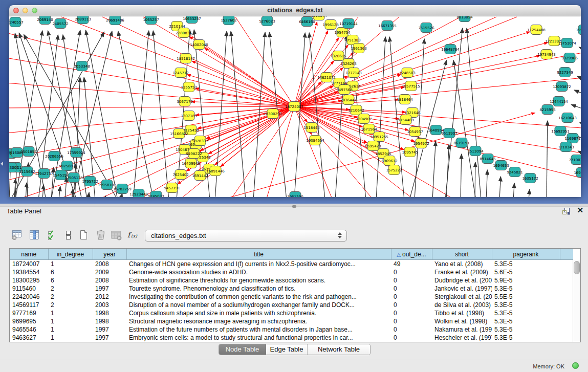  What do you see at coordinates (356, 111) in the screenshot?
I see `graph-node-selected: 1210642` at bounding box center [356, 111].